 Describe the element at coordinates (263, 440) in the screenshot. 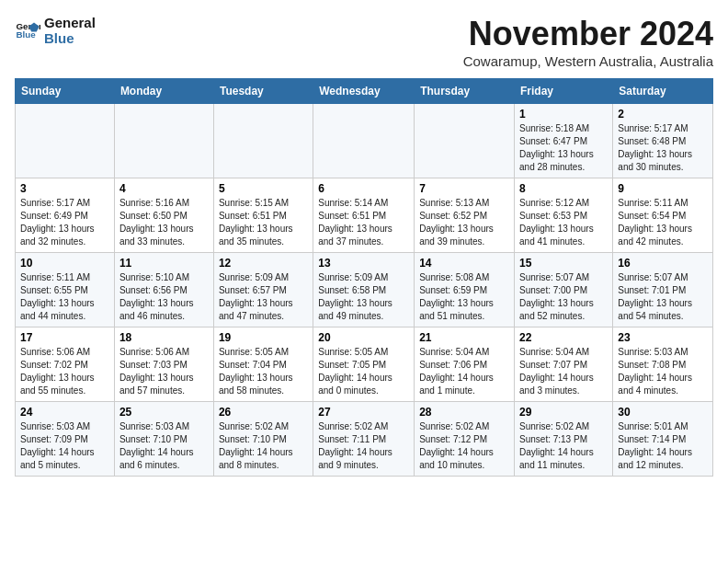

I see `day-cell: 26Sunrise: 5:02 AM Sunset: 7:10 PM Dayli…` at that location.